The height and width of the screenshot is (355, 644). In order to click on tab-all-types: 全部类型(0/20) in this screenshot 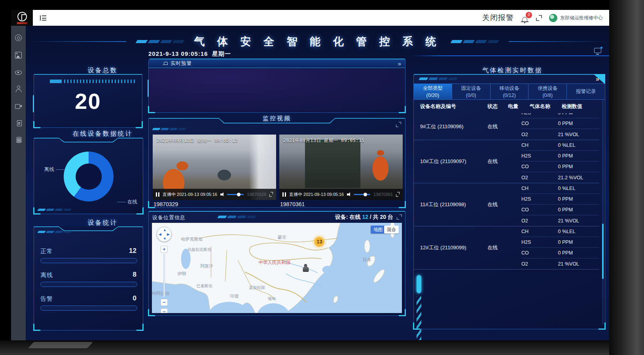, I will do `click(433, 92)`.